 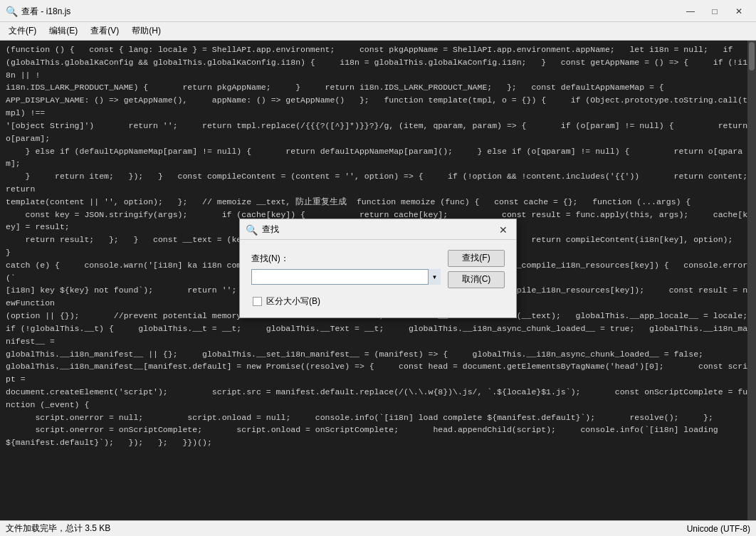 What do you see at coordinates (271, 229) in the screenshot?
I see `dialog-title-text: 查找` at bounding box center [271, 229].